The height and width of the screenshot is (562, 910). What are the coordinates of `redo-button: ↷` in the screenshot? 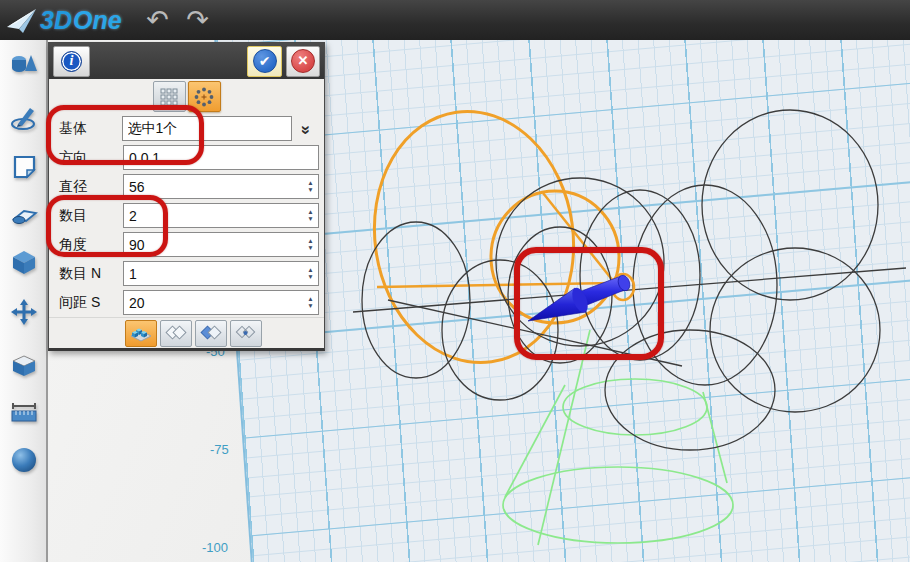 It's located at (198, 20).